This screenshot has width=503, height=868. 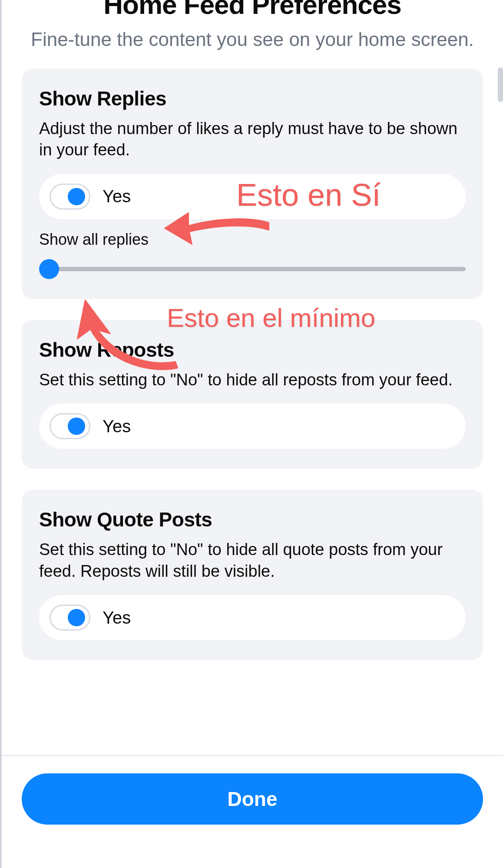 I want to click on show-quote-posts-toggle, so click(x=70, y=618).